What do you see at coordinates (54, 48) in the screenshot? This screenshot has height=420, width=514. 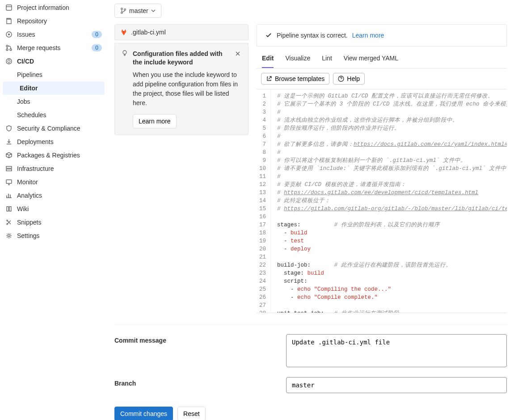 I see `sidebar-item-merge-requests: Merge requests0` at bounding box center [54, 48].